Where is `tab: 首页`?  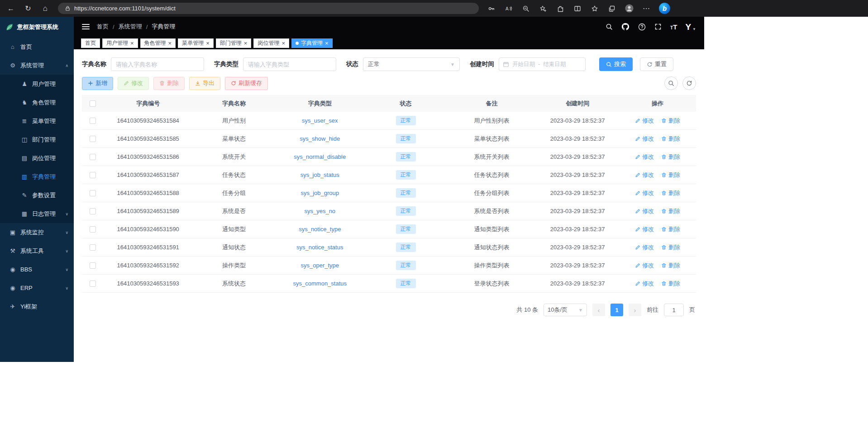 tab: 首页 is located at coordinates (91, 43).